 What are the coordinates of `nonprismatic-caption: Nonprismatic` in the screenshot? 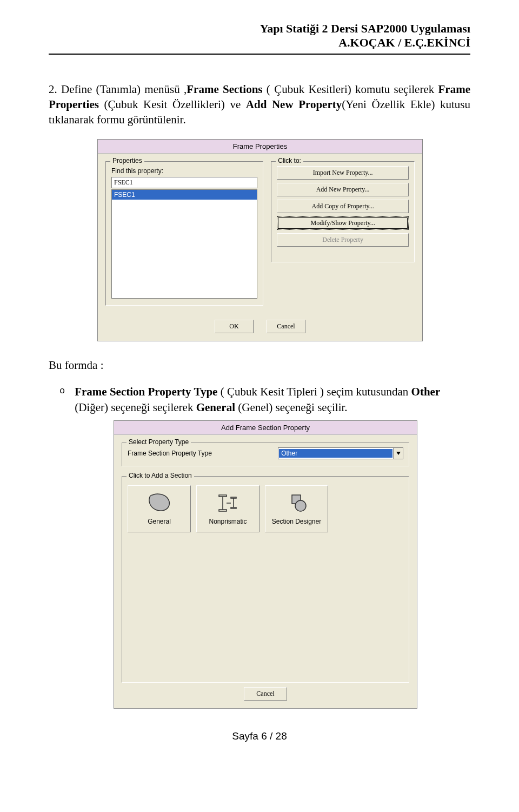 It's located at (228, 521).